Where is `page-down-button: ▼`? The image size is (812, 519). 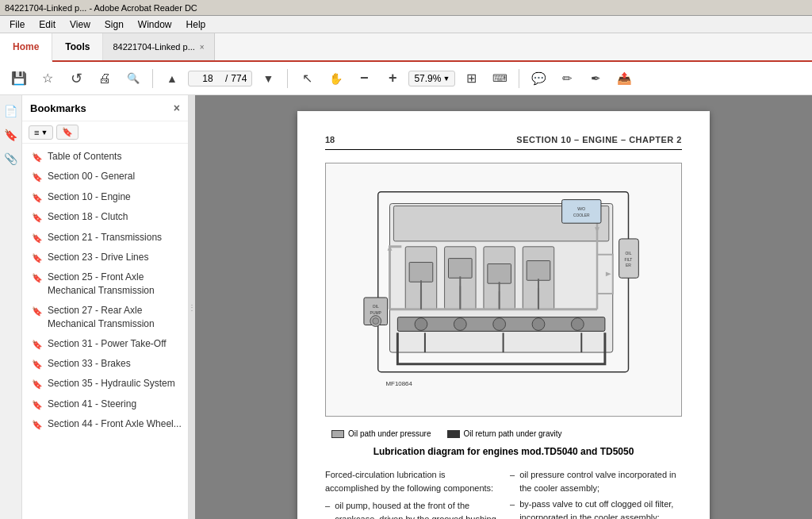 page-down-button: ▼ is located at coordinates (268, 79).